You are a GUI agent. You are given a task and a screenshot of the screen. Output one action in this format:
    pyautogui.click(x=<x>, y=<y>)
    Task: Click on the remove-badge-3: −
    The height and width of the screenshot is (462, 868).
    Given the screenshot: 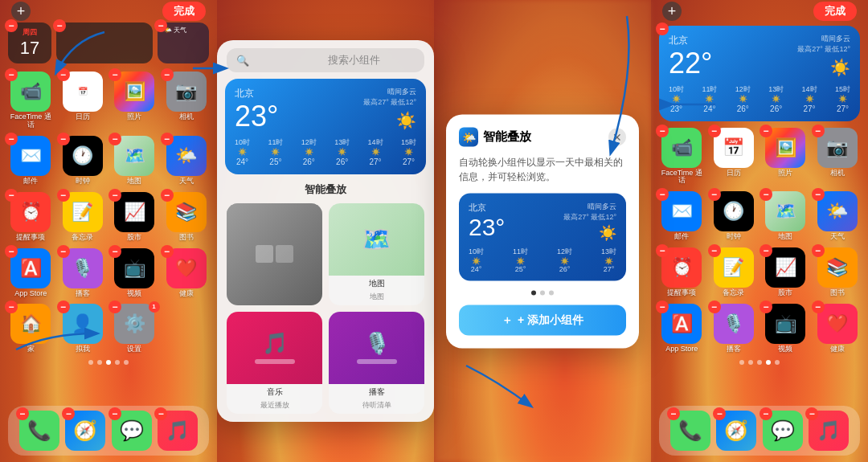 What is the action you would take?
    pyautogui.click(x=161, y=26)
    